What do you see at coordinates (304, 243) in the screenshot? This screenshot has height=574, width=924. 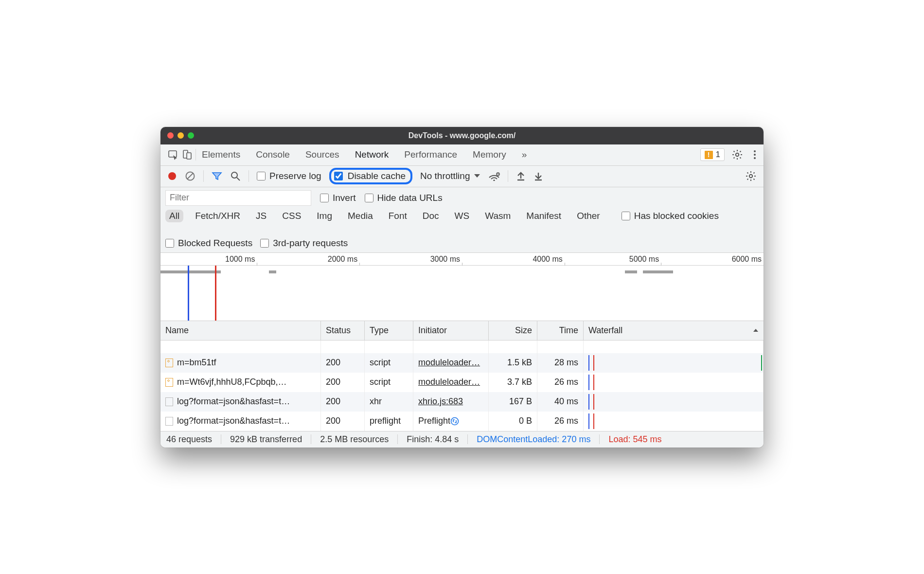 I see `third-party-checkbox: 3rd-party requests` at bounding box center [304, 243].